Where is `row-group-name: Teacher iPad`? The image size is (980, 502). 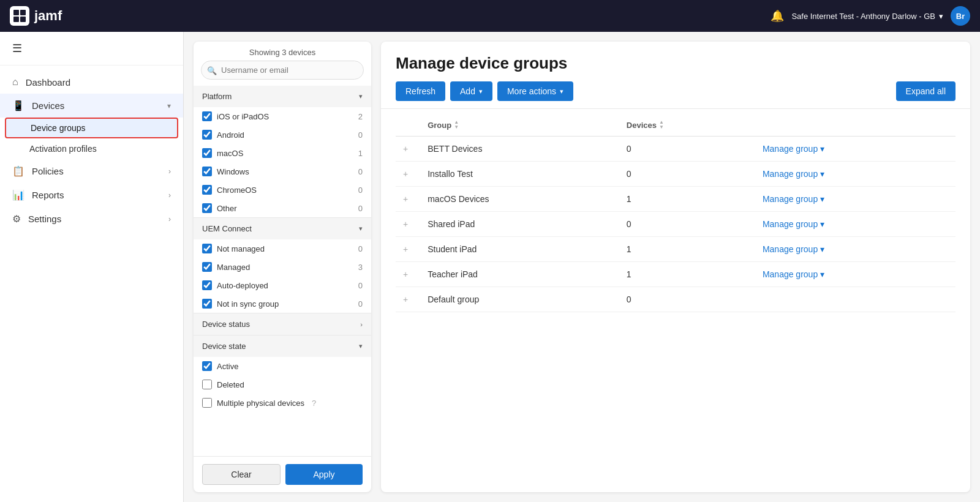
row-group-name: Teacher iPad is located at coordinates (519, 274).